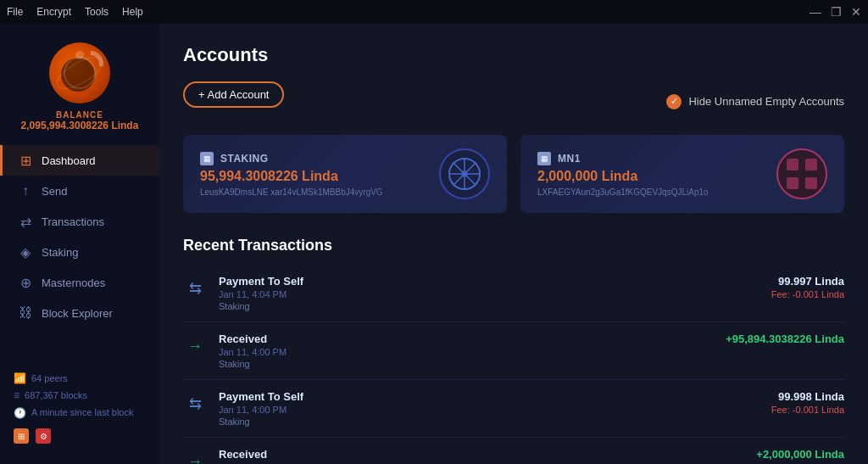  Describe the element at coordinates (682, 174) in the screenshot. I see `account-card-mn1: ▦ MN1 2,000,000 Linda LXFAEGYAun2g3uGa1f…` at that location.